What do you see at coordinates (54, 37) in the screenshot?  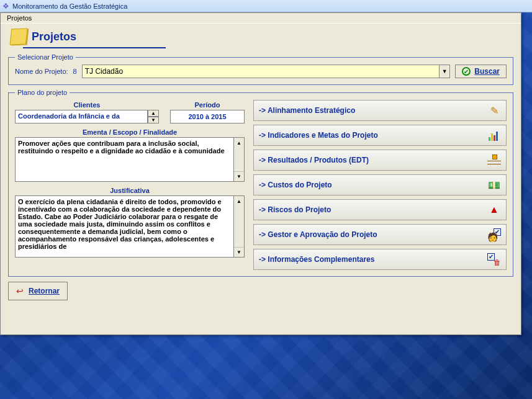 I see `page-title: Projetos` at bounding box center [54, 37].